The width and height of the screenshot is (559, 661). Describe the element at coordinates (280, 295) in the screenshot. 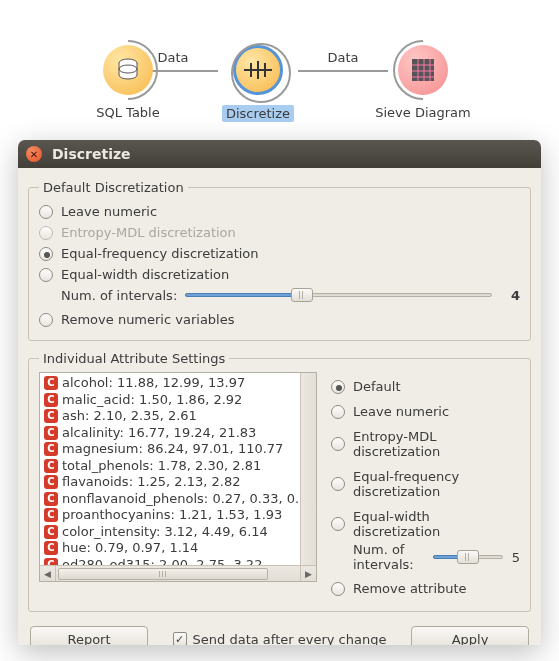

I see `num-intervals-row: Num. of intervals: 4` at that location.